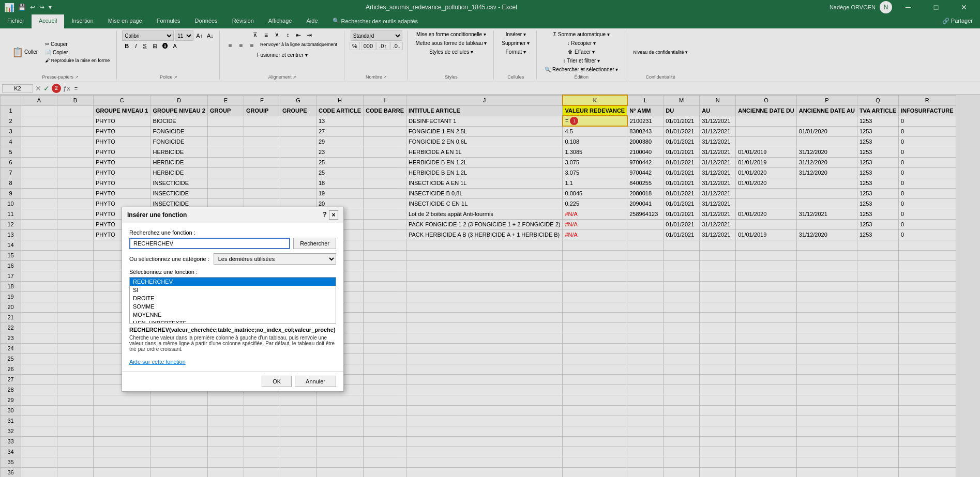  What do you see at coordinates (330, 215) in the screenshot?
I see `dialog-titlebar-right: ? ×` at bounding box center [330, 215].